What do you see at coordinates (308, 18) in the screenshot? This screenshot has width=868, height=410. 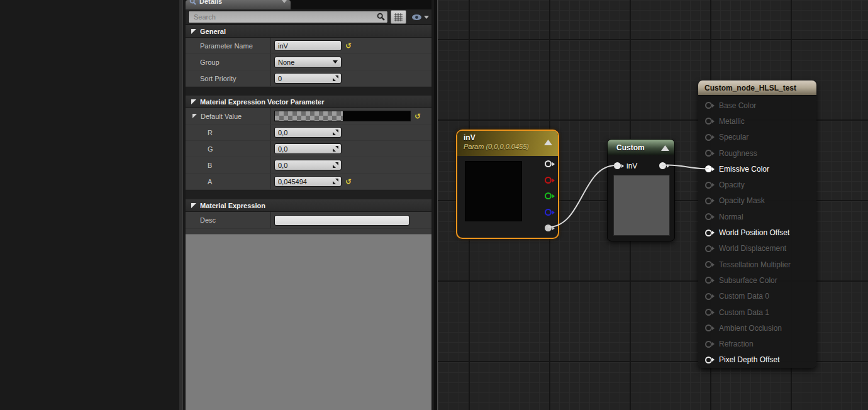 I see `details-toolbar` at bounding box center [308, 18].